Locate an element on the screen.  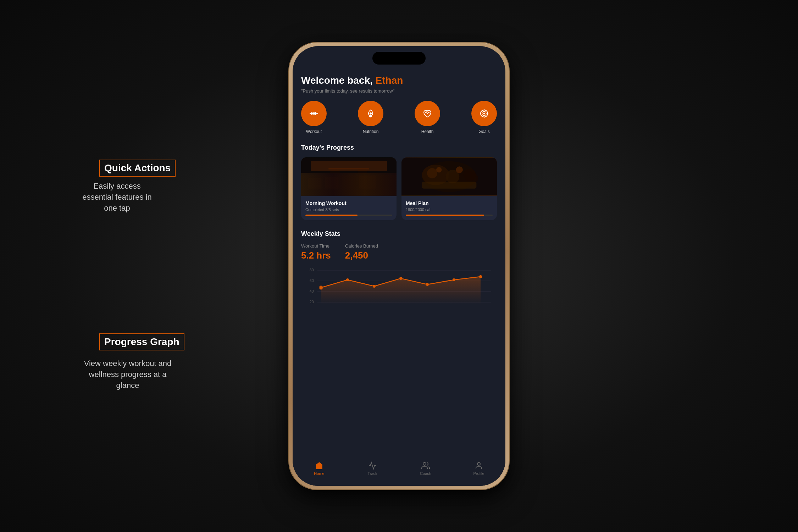
nav-home: Home is located at coordinates (319, 469).